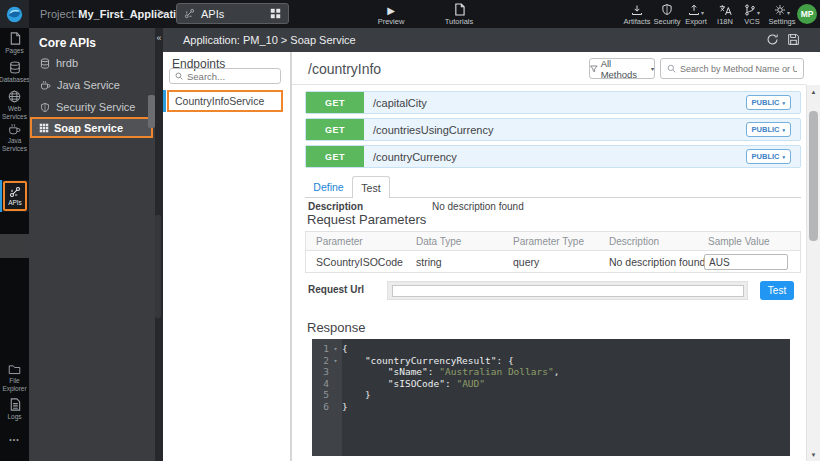  Describe the element at coordinates (752, 14) in the screenshot. I see `vcs-button: ▾ VCS` at that location.